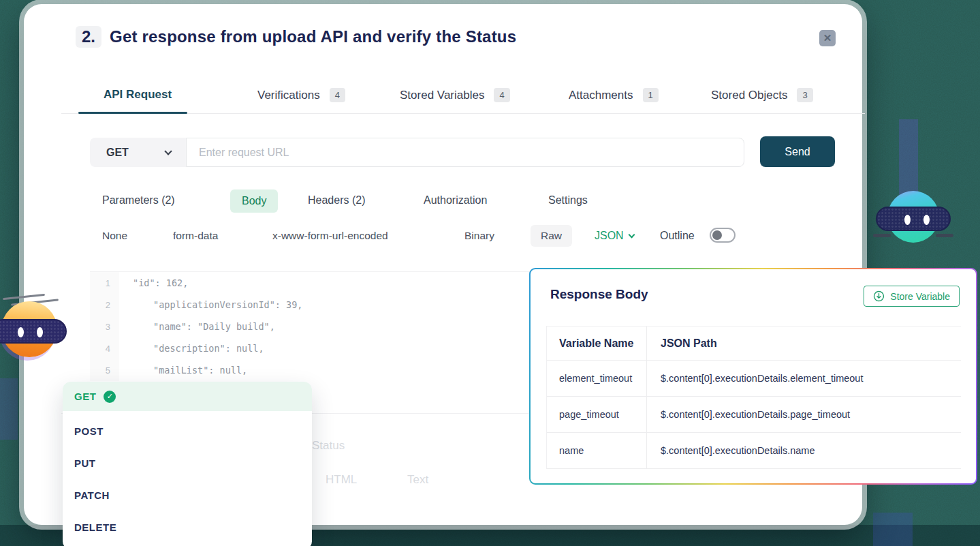 The width and height of the screenshot is (980, 546). Describe the element at coordinates (614, 236) in the screenshot. I see `format-select: JSON` at that location.